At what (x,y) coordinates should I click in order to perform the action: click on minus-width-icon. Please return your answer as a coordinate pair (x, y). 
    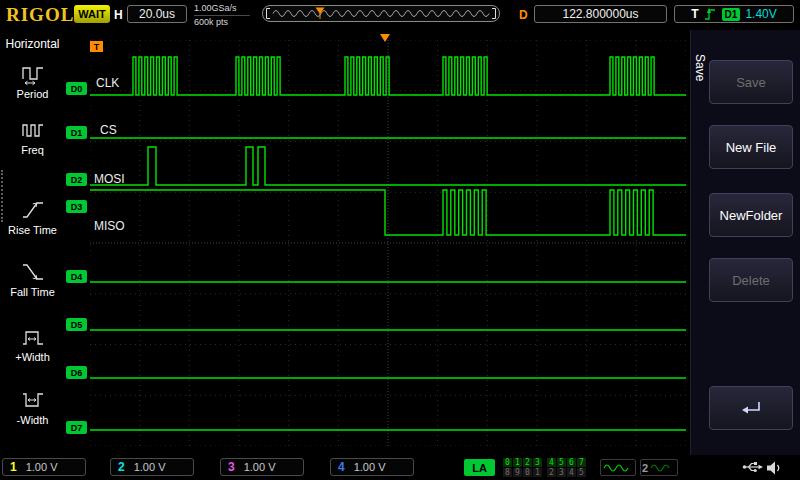
    Looking at the image, I should click on (33, 400).